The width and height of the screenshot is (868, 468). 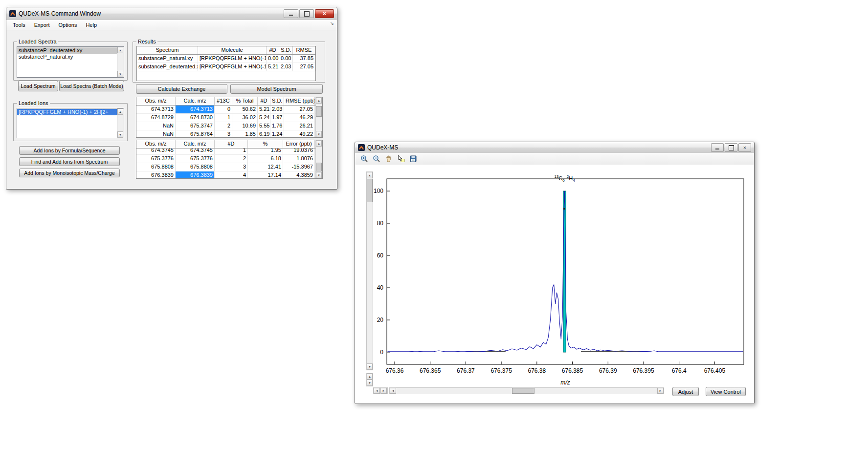 I want to click on table-cell: 49.22, so click(x=299, y=134).